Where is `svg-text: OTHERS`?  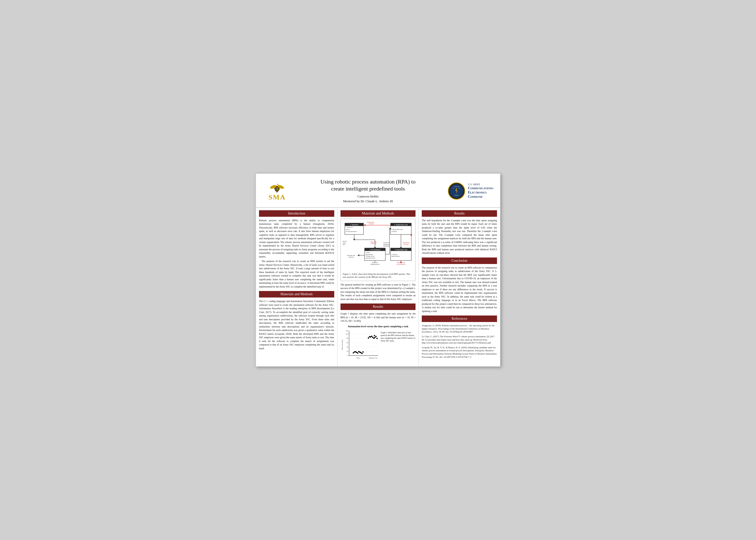
svg-text: OTHERS is located at coordinates (457, 196).